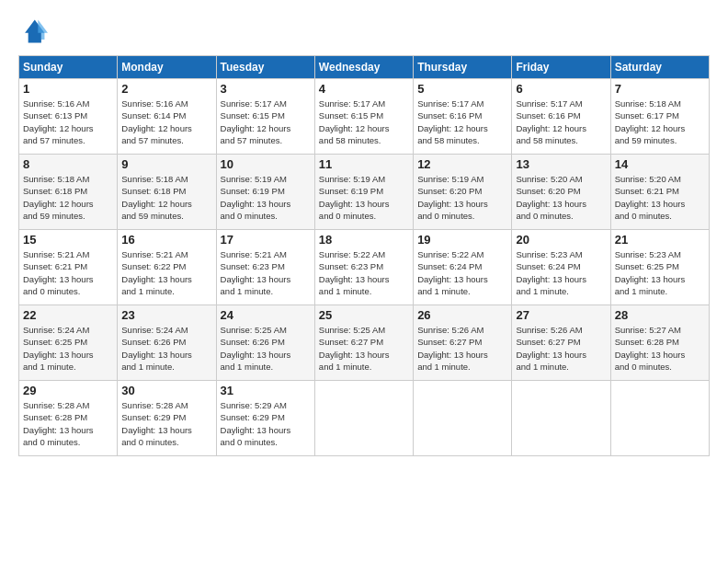  Describe the element at coordinates (167, 419) in the screenshot. I see `calendar-day-cell: 30Sunrise: 5:28 AM Sunset: 6:29 PM Dayli…` at that location.